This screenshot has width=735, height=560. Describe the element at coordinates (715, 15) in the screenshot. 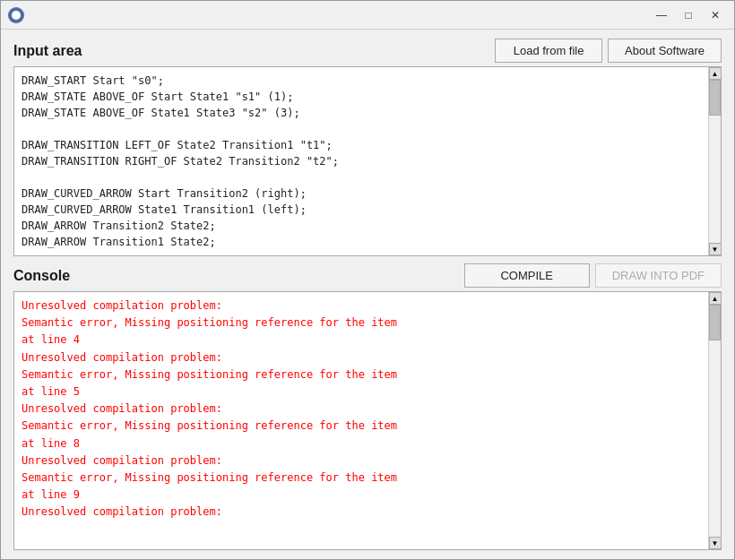

I see `close-button: ✕` at that location.